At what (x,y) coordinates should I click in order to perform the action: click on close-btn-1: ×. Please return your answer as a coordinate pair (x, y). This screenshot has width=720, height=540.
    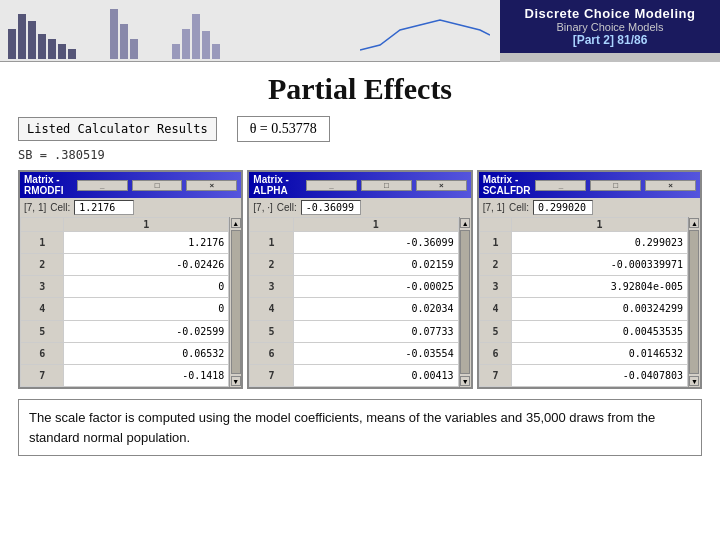
    Looking at the image, I should click on (212, 186).